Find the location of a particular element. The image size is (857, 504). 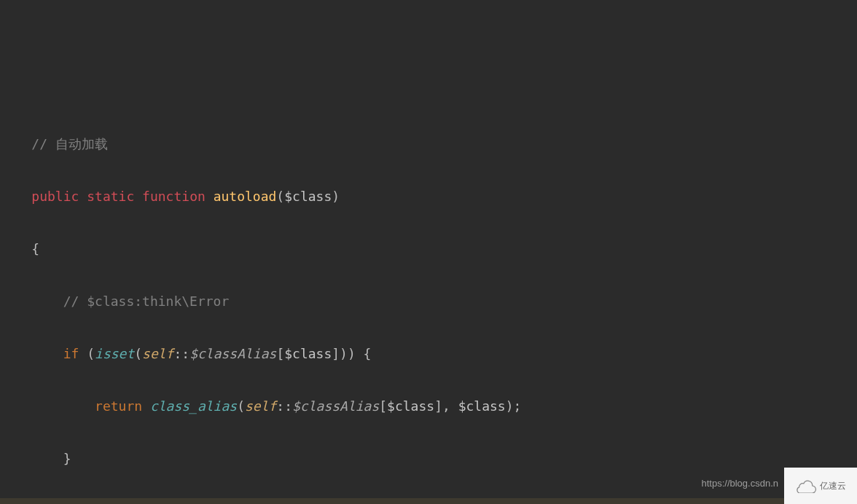

paren: ( is located at coordinates (280, 197).